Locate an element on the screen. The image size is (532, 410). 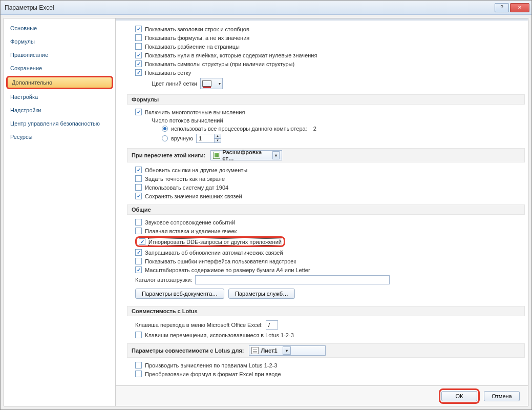
opt-precision: Задать точность как на экране is located at coordinates (326, 178).